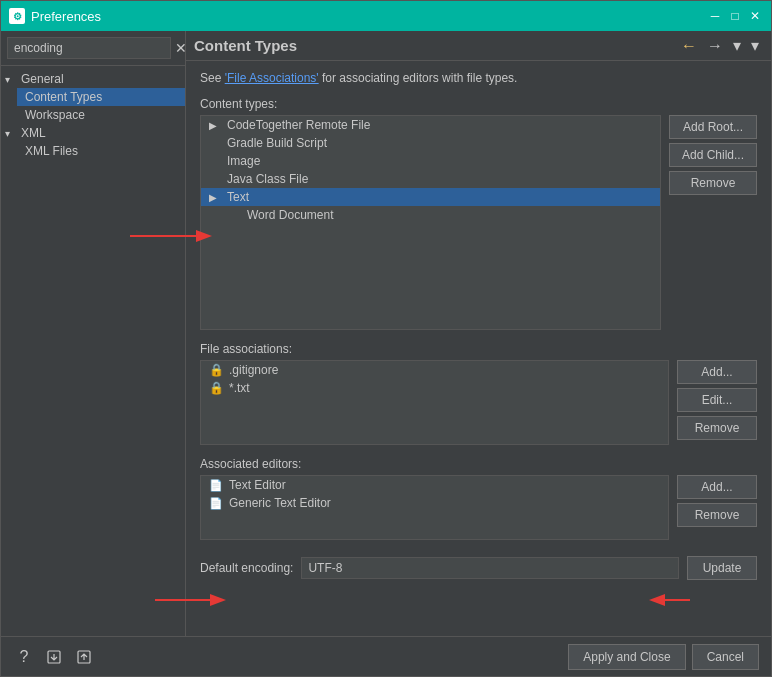  I want to click on editor-item-generic: 📄 Generic Text Editor, so click(434, 503).